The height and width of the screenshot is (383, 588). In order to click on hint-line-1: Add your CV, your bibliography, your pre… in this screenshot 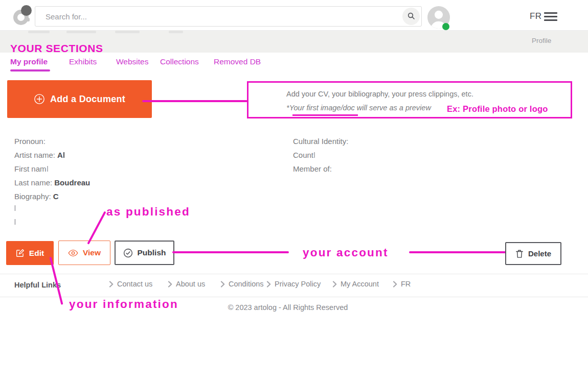, I will do `click(380, 94)`.